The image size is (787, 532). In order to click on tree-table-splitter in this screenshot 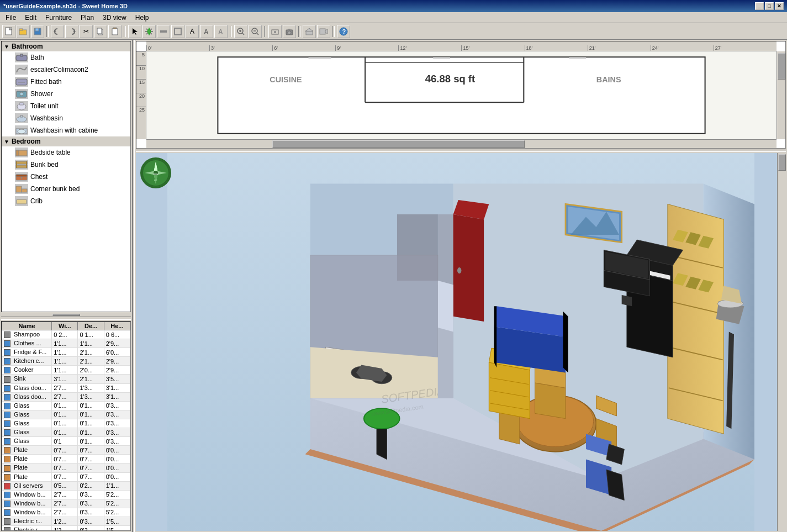, I will do `click(66, 318)`.